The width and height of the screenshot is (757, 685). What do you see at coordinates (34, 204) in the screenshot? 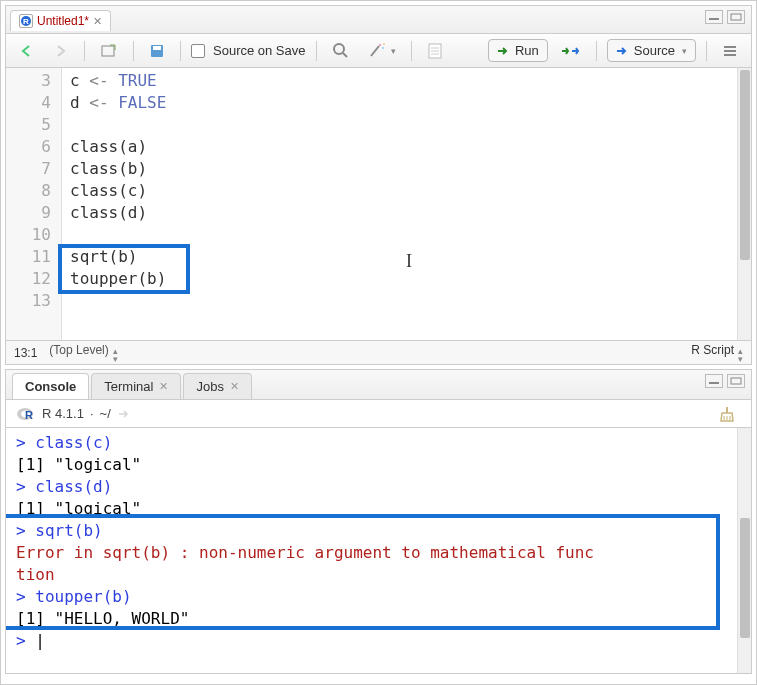
I see `line-number-gutter: 345678910111213` at bounding box center [34, 204].